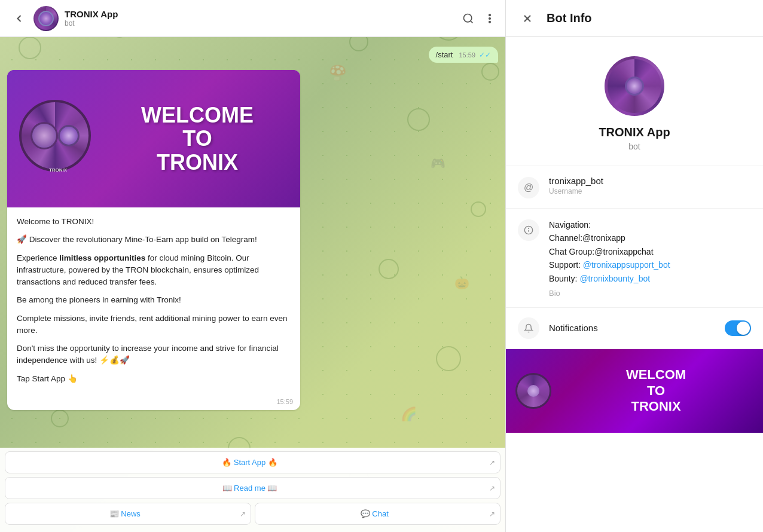  Describe the element at coordinates (529, 328) in the screenshot. I see `bell-icon` at that location.